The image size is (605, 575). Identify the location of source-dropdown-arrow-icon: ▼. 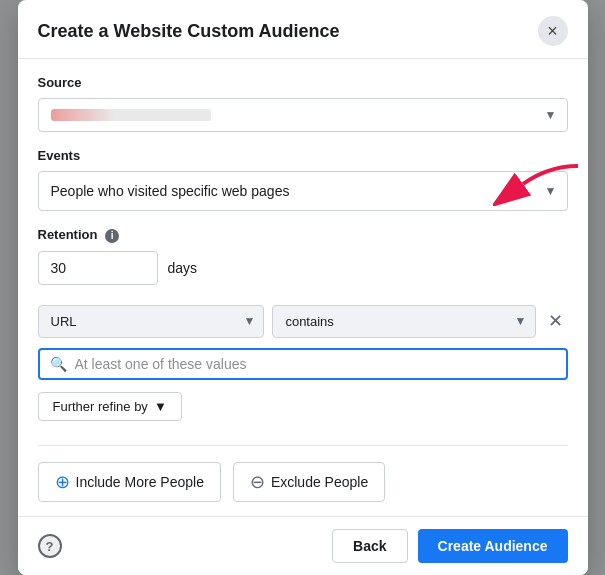
(551, 115).